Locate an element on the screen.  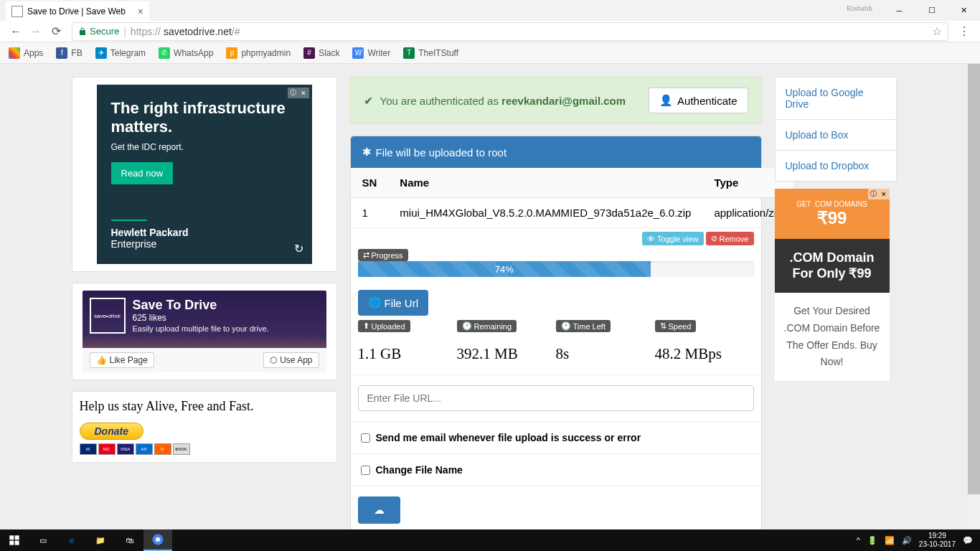
browser-tab: Save to Drive | Save Web × is located at coordinates (77, 11).